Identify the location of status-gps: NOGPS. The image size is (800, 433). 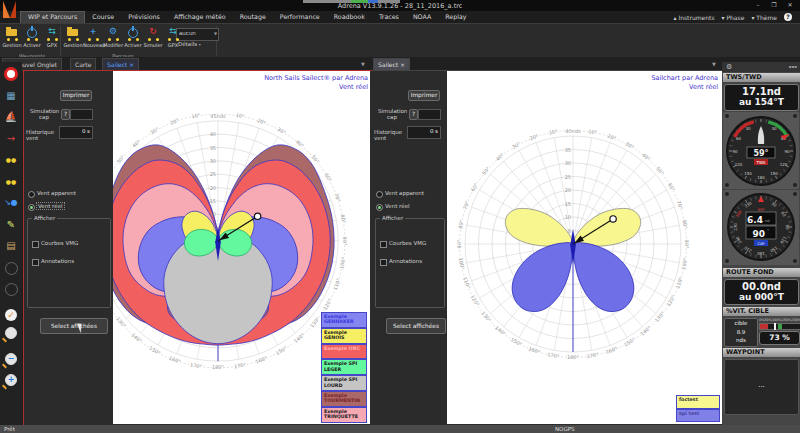
(565, 429).